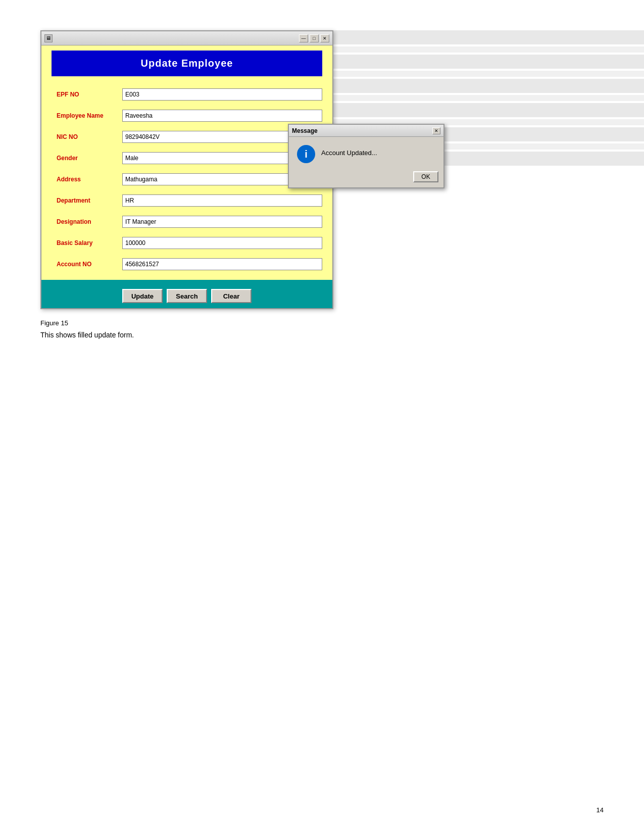 Image resolution: width=644 pixels, height=834 pixels. What do you see at coordinates (187, 243) in the screenshot?
I see `basic-salary-row: Basic Salary` at bounding box center [187, 243].